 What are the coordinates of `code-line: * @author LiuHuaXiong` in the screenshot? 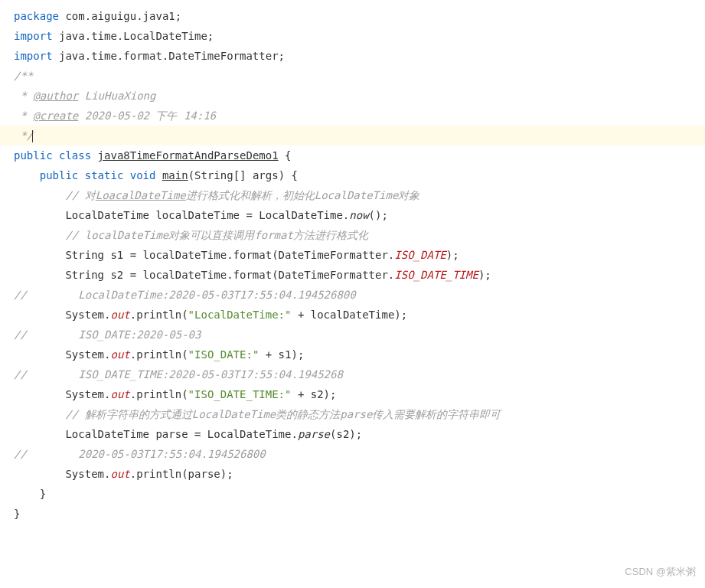 It's located at (352, 96).